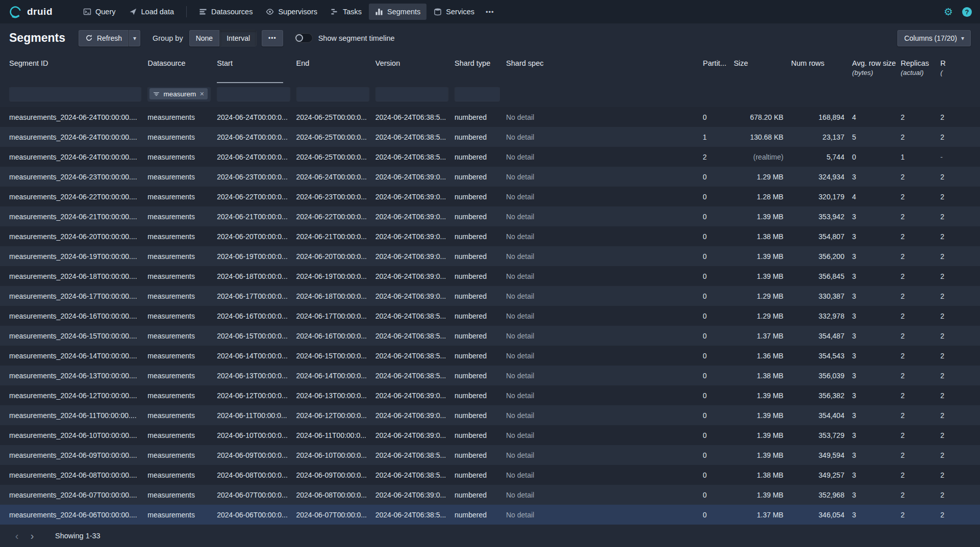  Describe the element at coordinates (762, 71) in the screenshot. I see `column-header-size: Size` at that location.